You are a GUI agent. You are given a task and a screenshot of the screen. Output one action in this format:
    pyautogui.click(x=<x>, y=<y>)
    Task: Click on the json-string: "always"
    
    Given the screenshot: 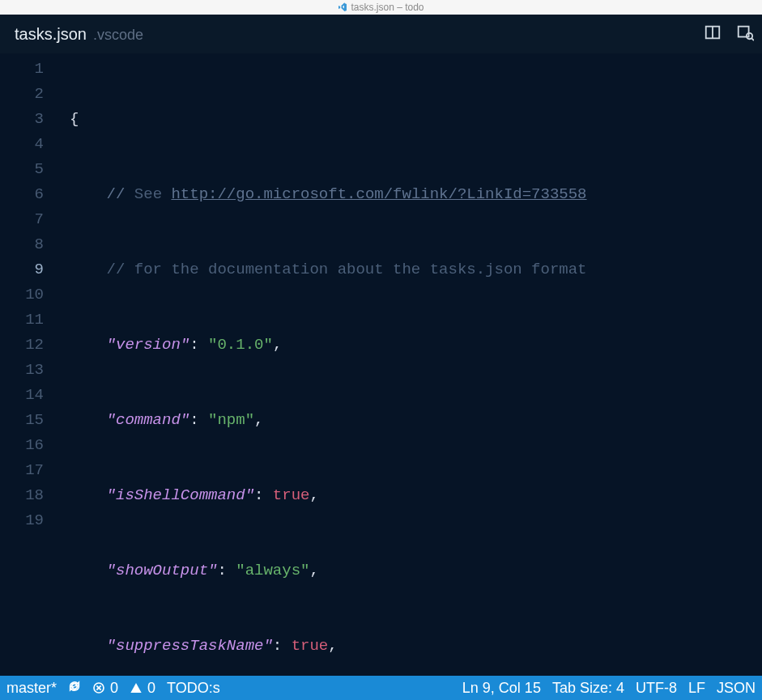 What is the action you would take?
    pyautogui.click(x=272, y=571)
    